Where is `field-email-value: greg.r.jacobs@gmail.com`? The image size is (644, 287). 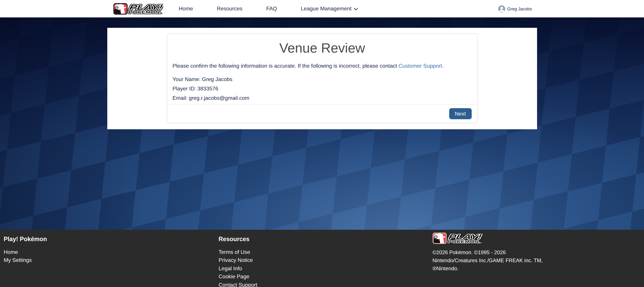
field-email-value: greg.r.jacobs@gmail.com is located at coordinates (219, 98).